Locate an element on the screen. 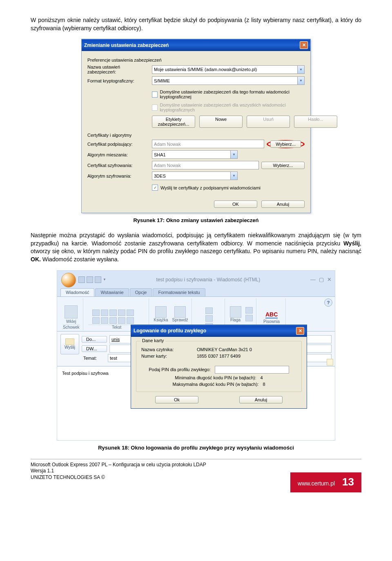 This screenshot has height=561, width=392. help-icon: ? is located at coordinates (328, 303).